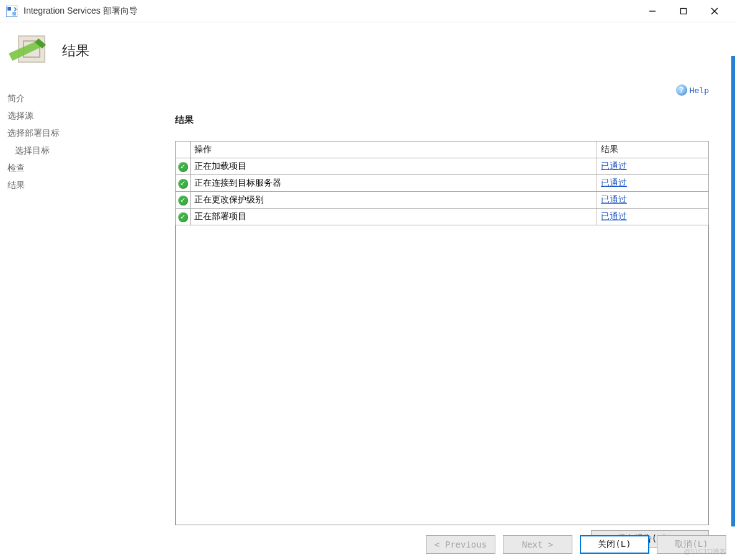 The width and height of the screenshot is (735, 560). What do you see at coordinates (367, 53) in the screenshot?
I see `wizard-header: 结果` at bounding box center [367, 53].